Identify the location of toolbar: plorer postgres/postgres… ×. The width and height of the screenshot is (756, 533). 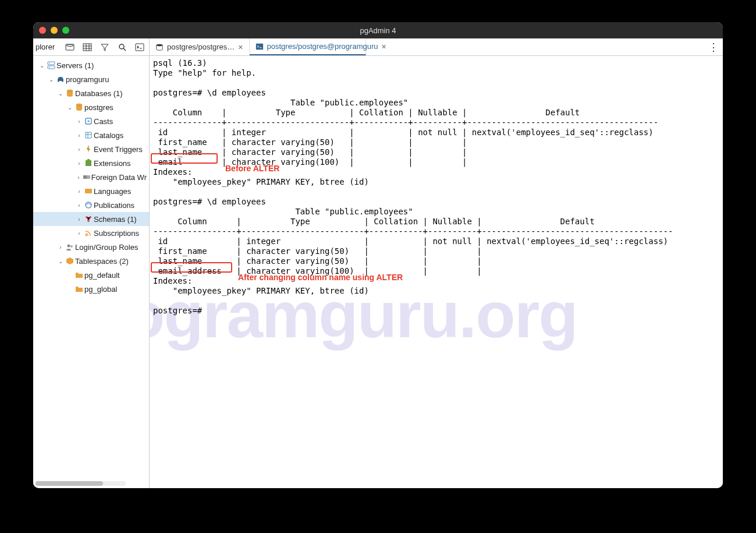
(378, 47).